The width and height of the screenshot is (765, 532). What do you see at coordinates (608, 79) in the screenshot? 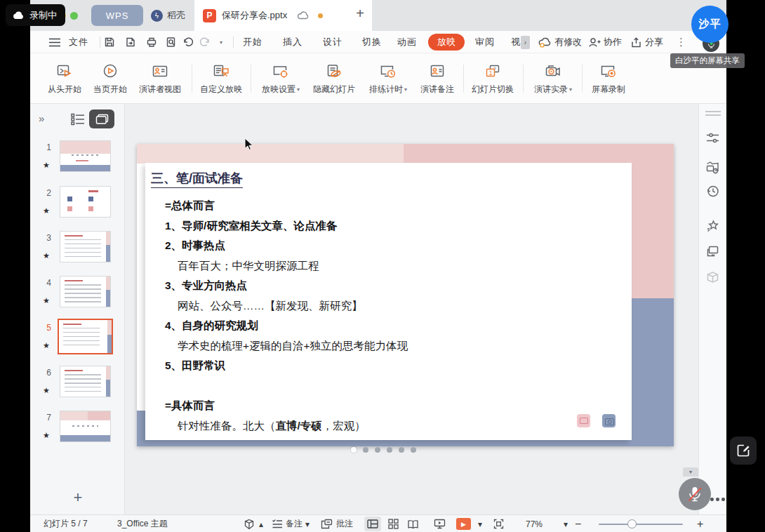
I see `screen-record-button: 屏幕录制` at bounding box center [608, 79].